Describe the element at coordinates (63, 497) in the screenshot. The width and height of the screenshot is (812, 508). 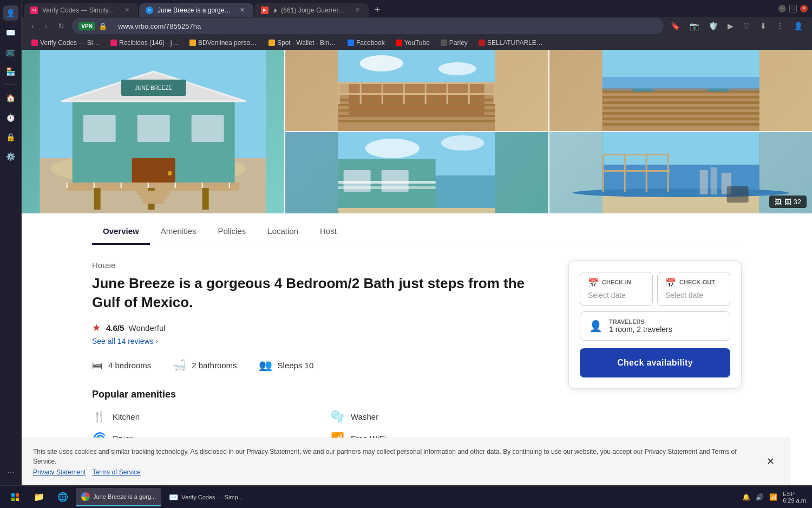
I see `taskbar-item-edge: 🌐` at that location.